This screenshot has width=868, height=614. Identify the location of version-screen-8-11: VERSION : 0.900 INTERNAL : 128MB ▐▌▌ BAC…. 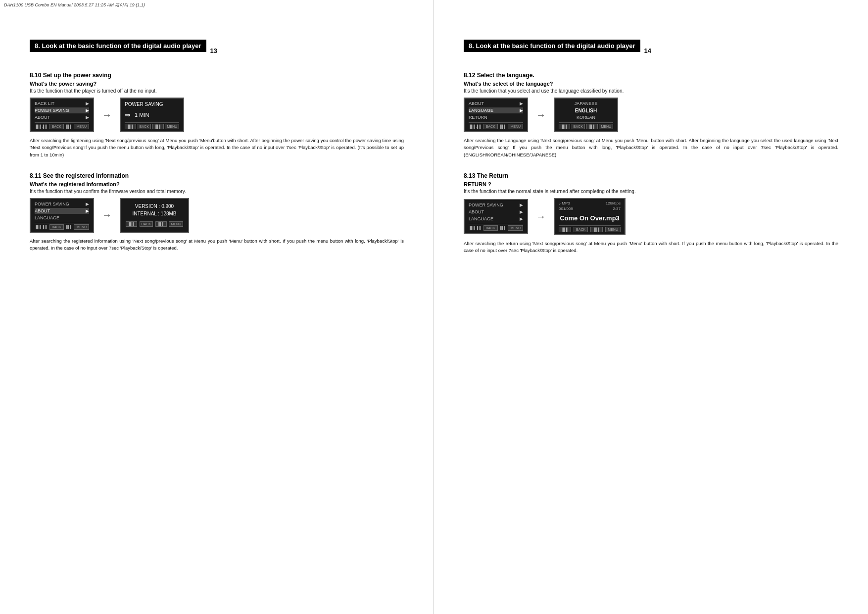
(154, 215).